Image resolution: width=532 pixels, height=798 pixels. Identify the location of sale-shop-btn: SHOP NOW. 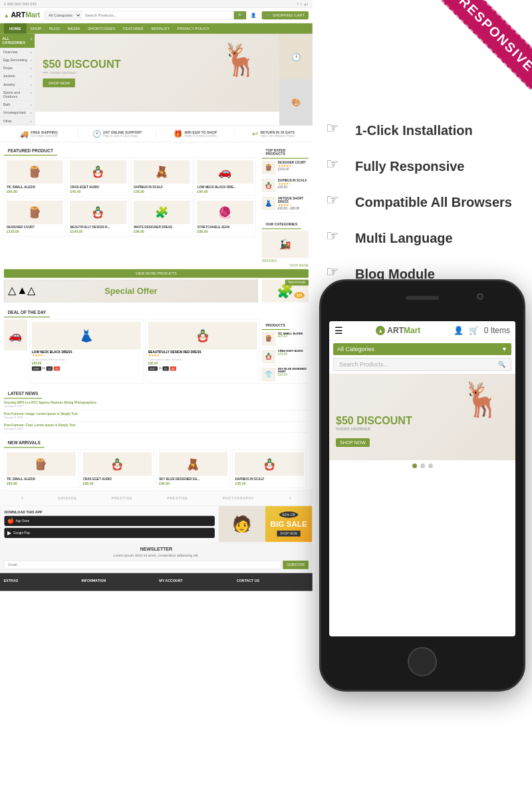
(289, 533).